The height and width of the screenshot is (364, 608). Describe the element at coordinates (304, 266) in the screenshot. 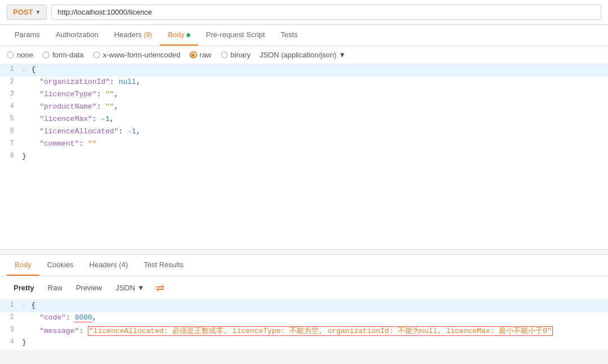

I see `response-tabs: Body Cookies Headers (4) Test Results` at that location.